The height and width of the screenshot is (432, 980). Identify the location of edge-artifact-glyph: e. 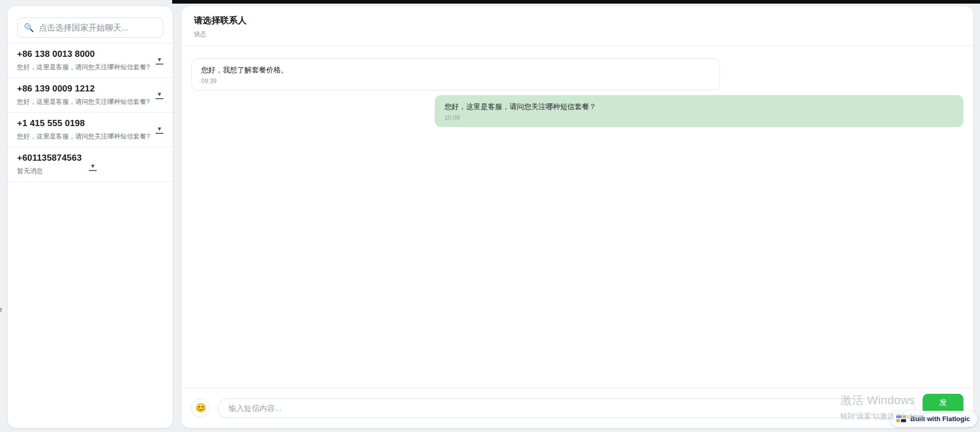
(1, 310).